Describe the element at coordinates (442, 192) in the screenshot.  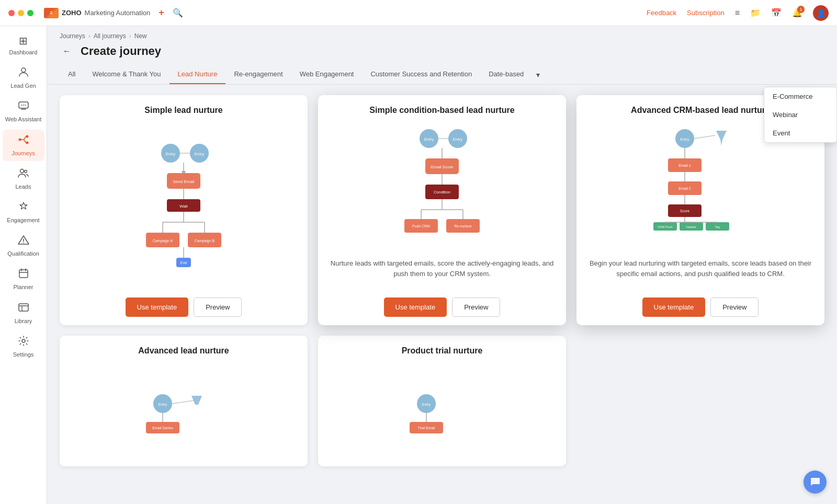
I see `svg-text: Condition` at that location.